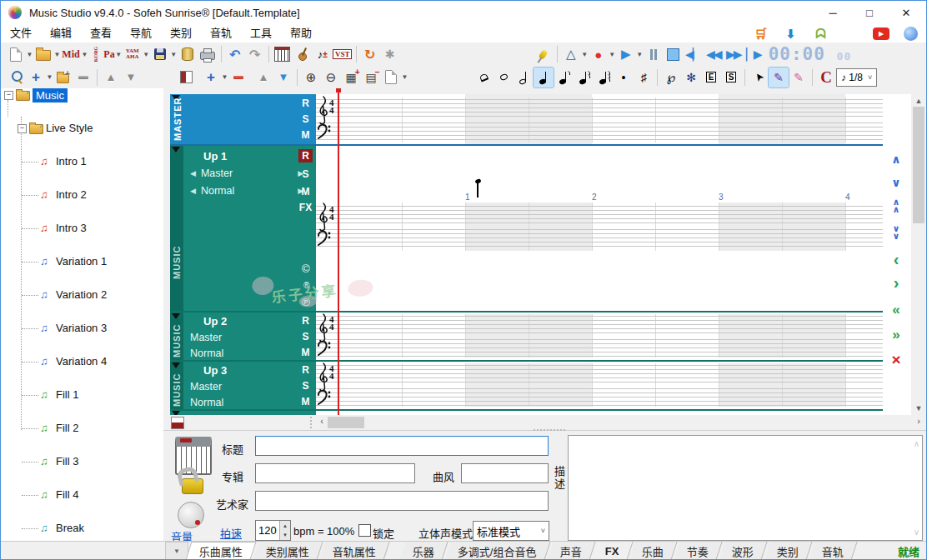 This screenshot has height=560, width=927. I want to click on open-file-button, so click(43, 54).